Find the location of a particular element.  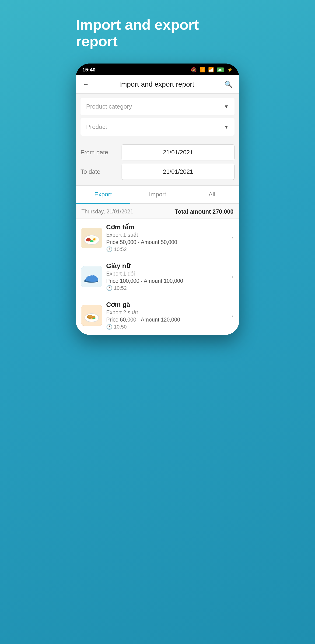

item-image-com-tam is located at coordinates (92, 238).